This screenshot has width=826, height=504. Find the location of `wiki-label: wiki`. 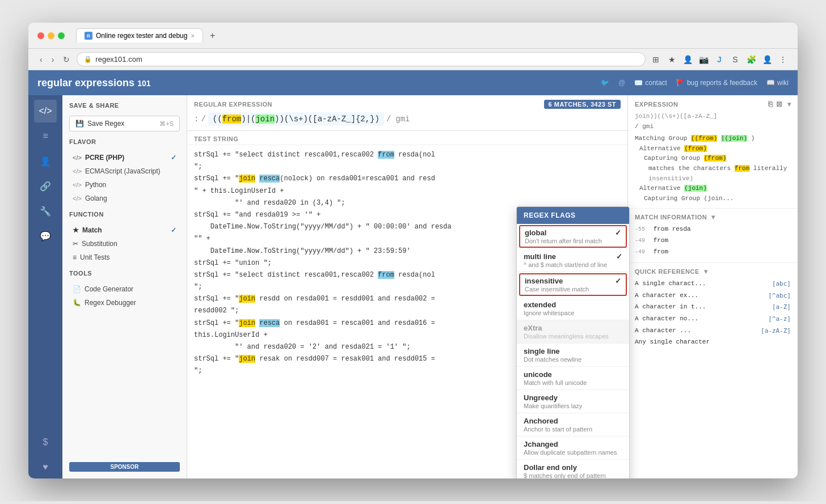

wiki-label: wiki is located at coordinates (783, 83).